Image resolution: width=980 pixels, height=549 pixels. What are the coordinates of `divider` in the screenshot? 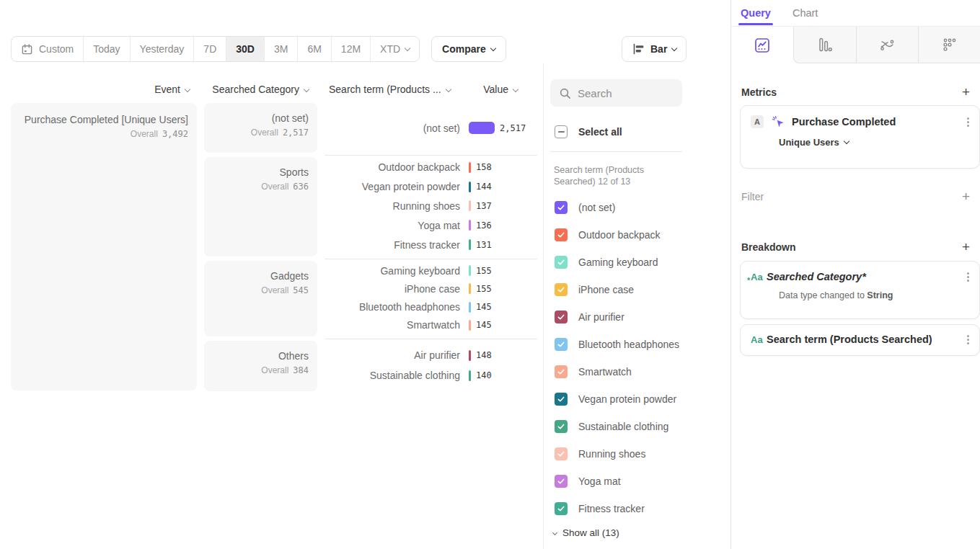 It's located at (616, 151).